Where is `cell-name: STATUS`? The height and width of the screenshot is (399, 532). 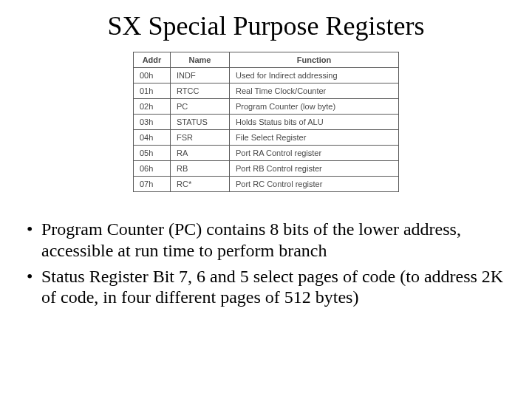
cell-name: STATUS is located at coordinates (200, 123).